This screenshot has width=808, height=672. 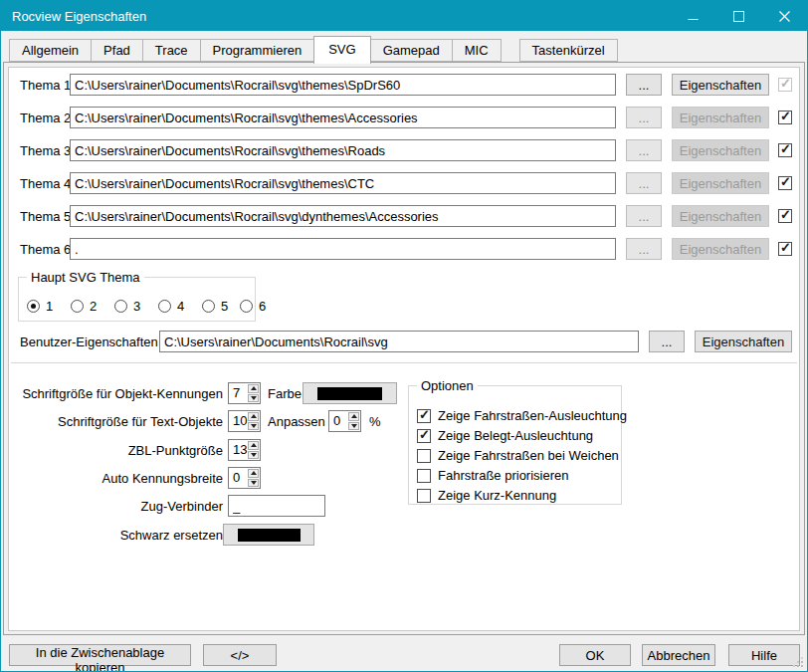 What do you see at coordinates (258, 50) in the screenshot?
I see `tab-programmieren: Programmieren` at bounding box center [258, 50].